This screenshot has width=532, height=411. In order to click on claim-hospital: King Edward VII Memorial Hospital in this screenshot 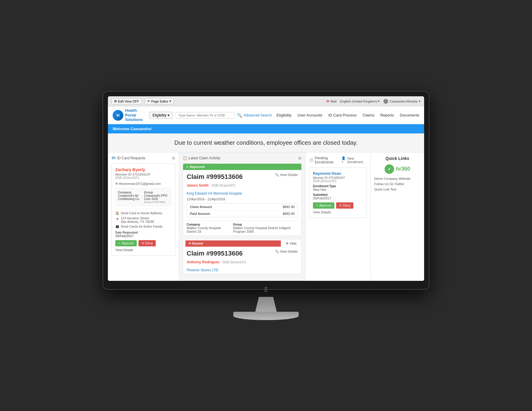, I will do `click(242, 193)`.